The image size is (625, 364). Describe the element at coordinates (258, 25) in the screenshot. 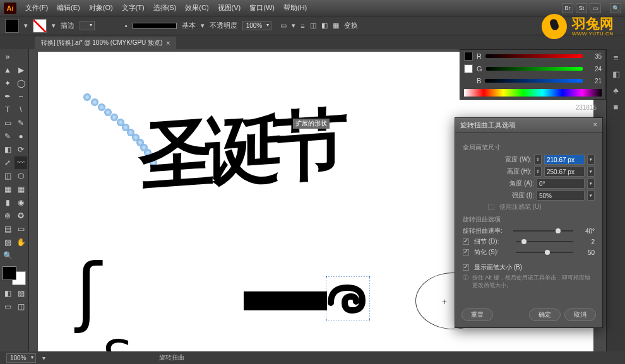

I see `opacity-dropdown: 100%` at that location.